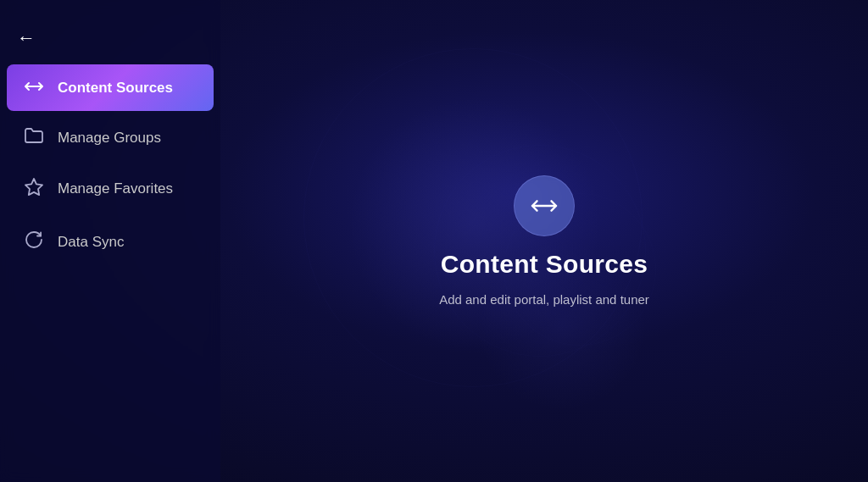 This screenshot has height=482, width=868. Describe the element at coordinates (109, 138) in the screenshot. I see `sidebar-item-label: Manage Groups` at that location.